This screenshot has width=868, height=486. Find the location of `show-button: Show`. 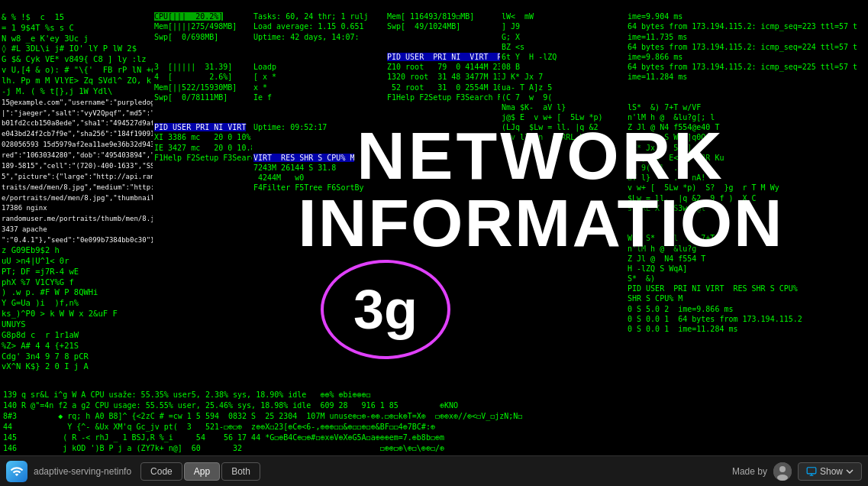

show-button: Show is located at coordinates (830, 471).